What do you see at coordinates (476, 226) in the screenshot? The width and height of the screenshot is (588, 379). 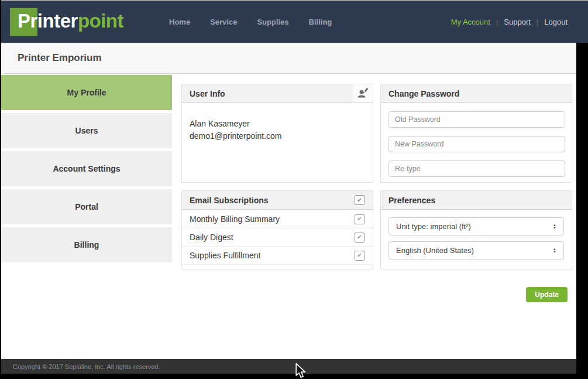 I see `unit-type-select: Unit type: imperial (ft²) ▲ ▼` at bounding box center [476, 226].